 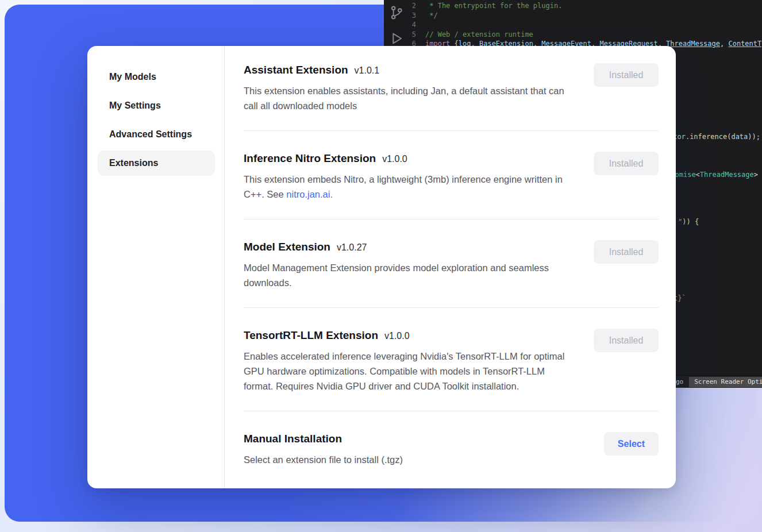 What do you see at coordinates (713, 175) in the screenshot?
I see `code-fragment: Promise<ThreadMessage>` at bounding box center [713, 175].